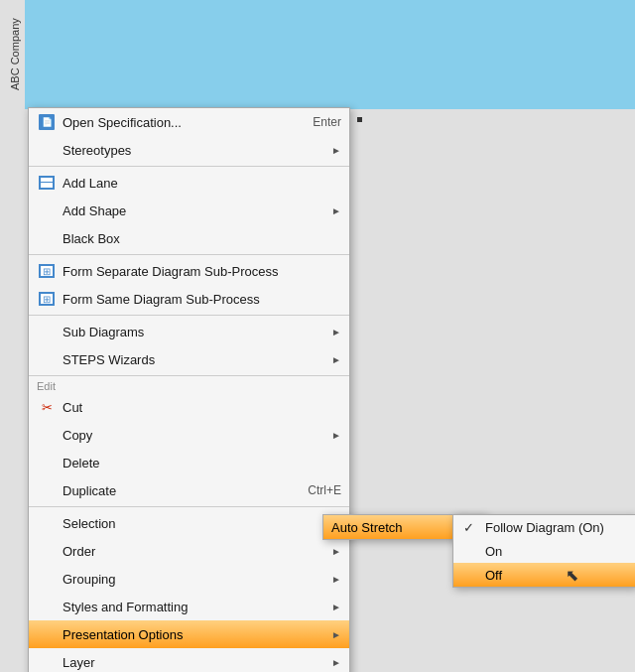 Image resolution: width=635 pixels, height=672 pixels. What do you see at coordinates (194, 552) in the screenshot?
I see `menu-label-order: Order` at bounding box center [194, 552].